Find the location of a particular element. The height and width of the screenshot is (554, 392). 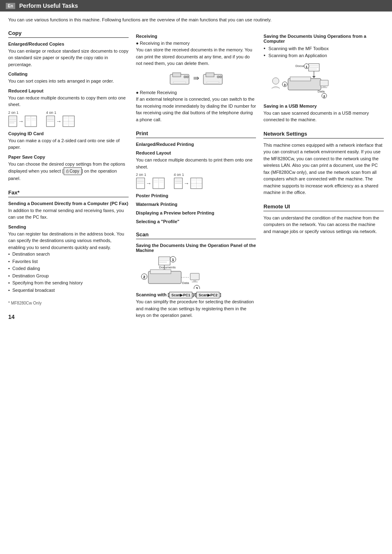

print-2on1-group: 2 on 1 → is located at coordinates (150, 181).